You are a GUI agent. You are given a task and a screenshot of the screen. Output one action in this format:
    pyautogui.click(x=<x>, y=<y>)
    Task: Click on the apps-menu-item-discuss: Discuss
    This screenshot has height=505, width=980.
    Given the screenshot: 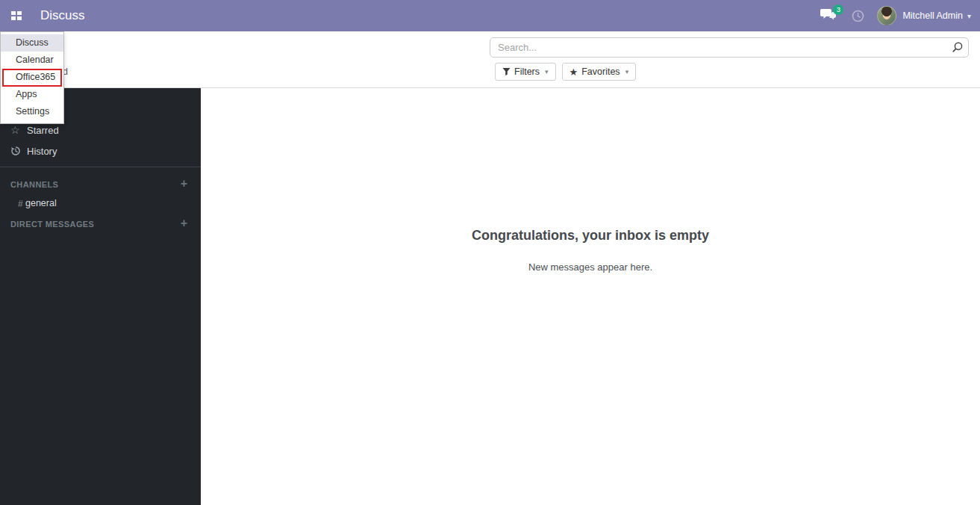 What is the action you would take?
    pyautogui.click(x=32, y=43)
    